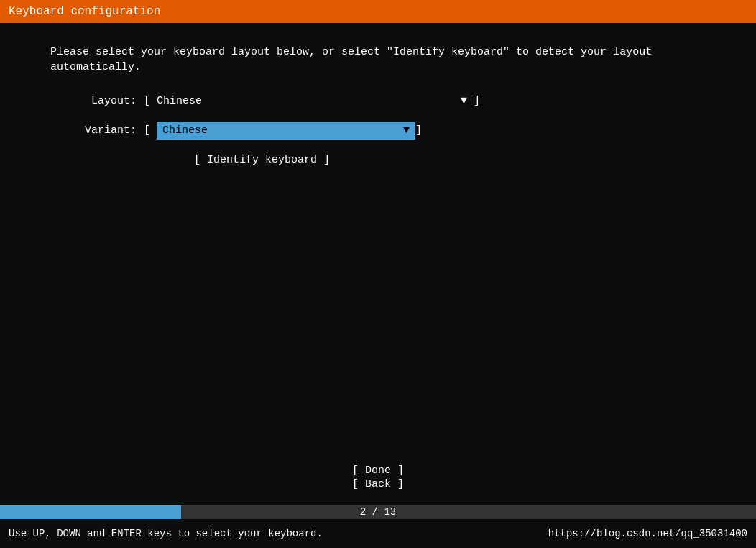  Describe the element at coordinates (378, 512) in the screenshot. I see `progress-text: 2 / 13` at that location.